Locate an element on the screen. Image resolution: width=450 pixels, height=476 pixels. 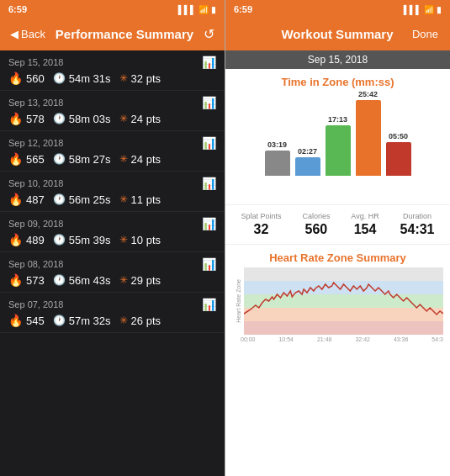
refresh-icon: ↺ is located at coordinates (209, 34).